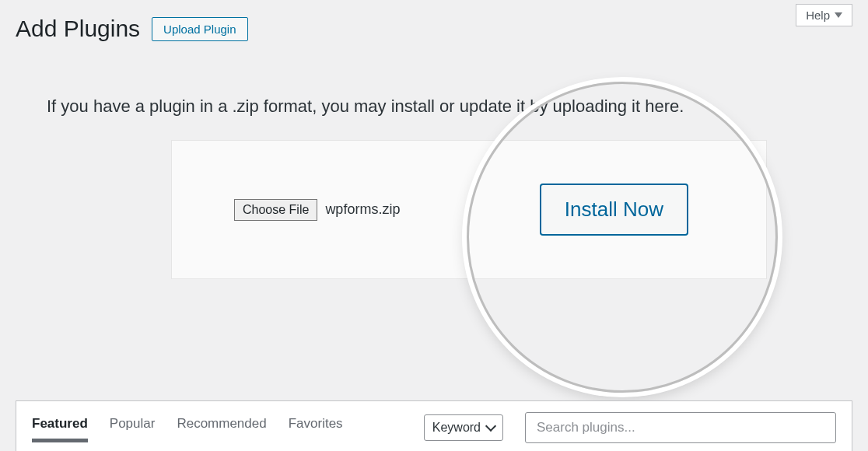 The image size is (868, 451). Describe the element at coordinates (824, 16) in the screenshot. I see `help-button: Help` at that location.